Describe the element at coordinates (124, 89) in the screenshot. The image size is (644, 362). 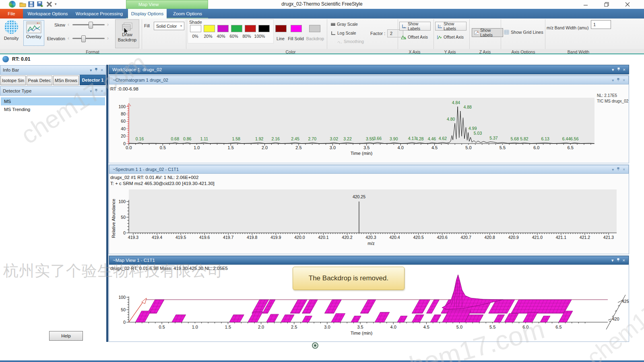
I see `chromatogram-rt-range: RT :0.00-6.98` at that location.